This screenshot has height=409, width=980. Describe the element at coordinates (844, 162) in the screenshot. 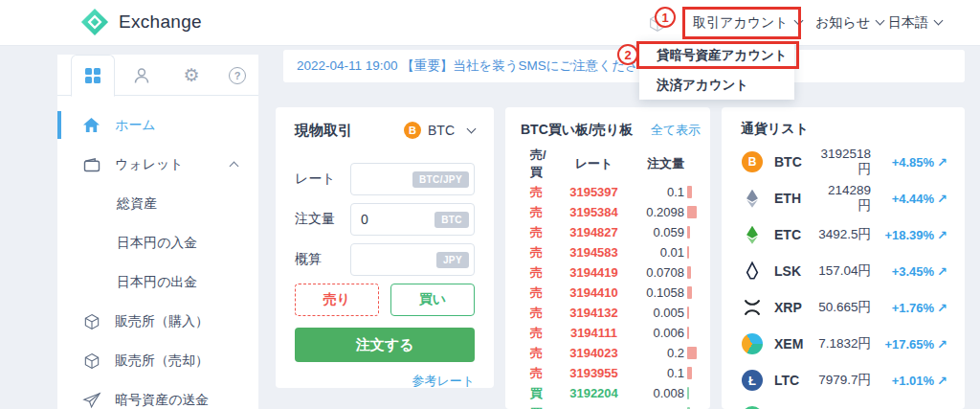

I see `currency-row: BBTC3192518円+4.85%↗` at that location.